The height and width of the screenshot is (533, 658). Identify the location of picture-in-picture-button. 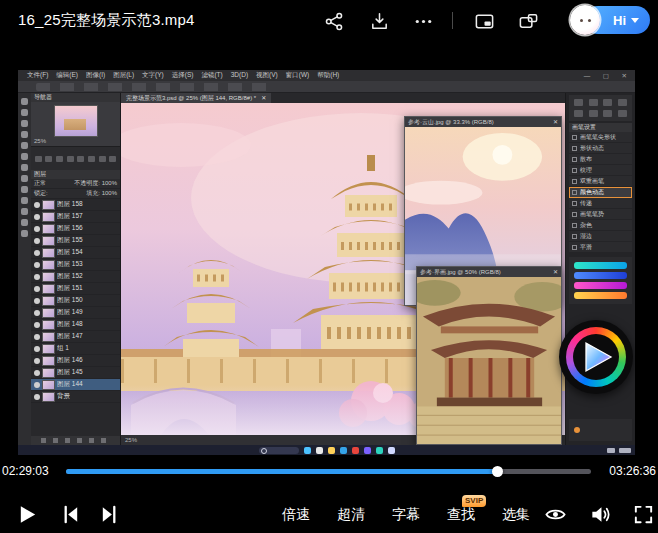
(484, 21).